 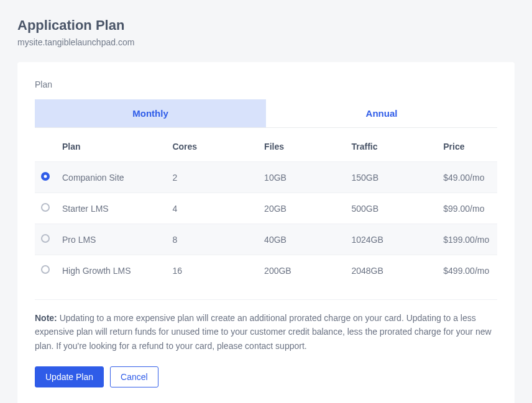 I want to click on update-plan-button: Update Plan, so click(x=70, y=377).